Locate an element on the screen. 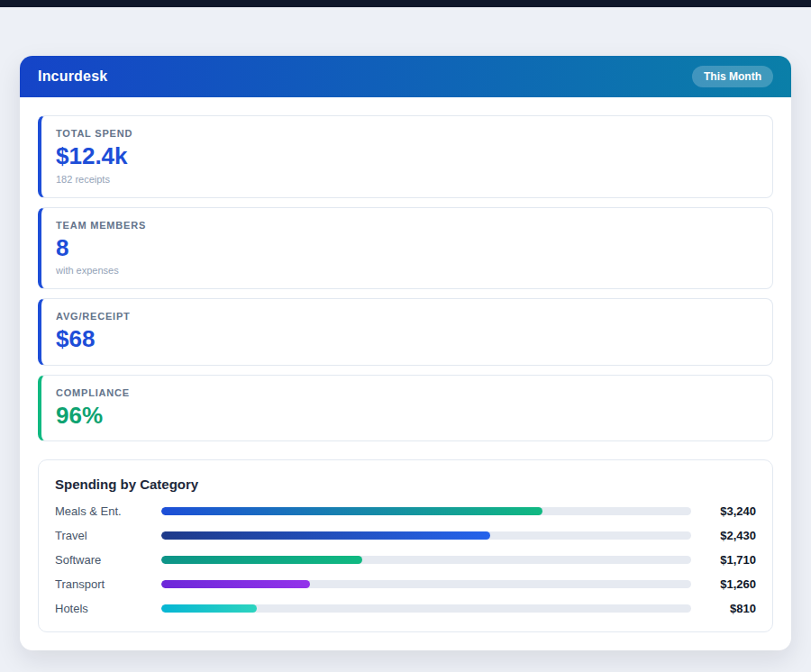 The image size is (811, 672). stat-value: $12.4k is located at coordinates (407, 157).